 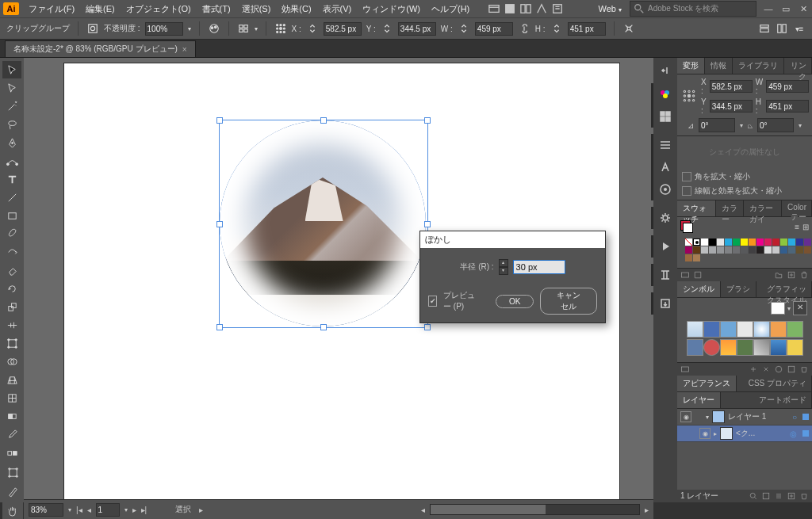 I want to click on break-link-icon: ✕, so click(x=800, y=308).